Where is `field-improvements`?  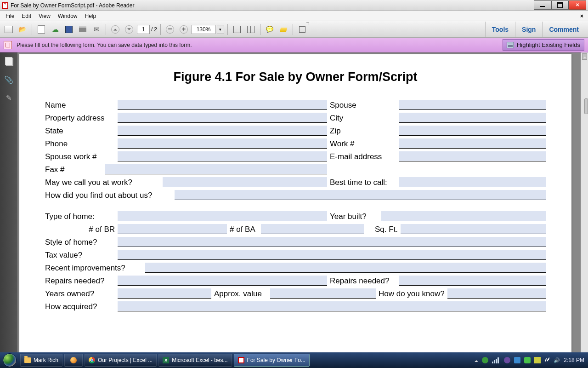
field-improvements is located at coordinates (345, 268).